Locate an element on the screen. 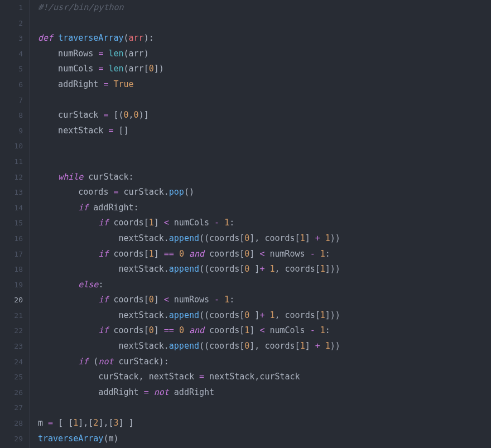  code-line: traverseArray(m) is located at coordinates (264, 439).